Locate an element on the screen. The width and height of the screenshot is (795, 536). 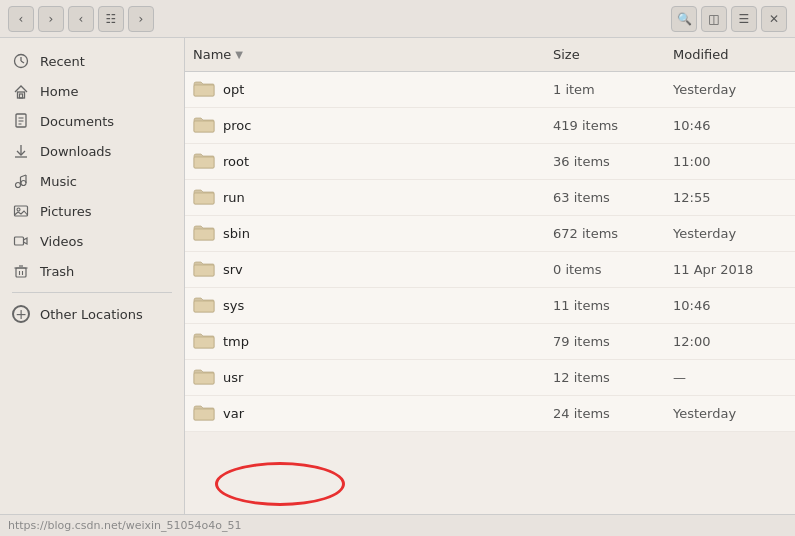
sidebar-item-recent: Recent is located at coordinates (92, 61).